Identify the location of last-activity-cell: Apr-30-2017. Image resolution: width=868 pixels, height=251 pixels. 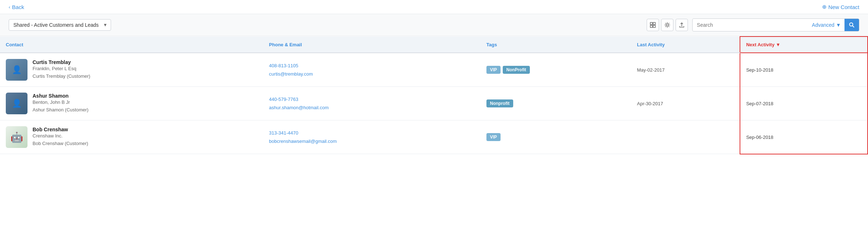
(686, 103).